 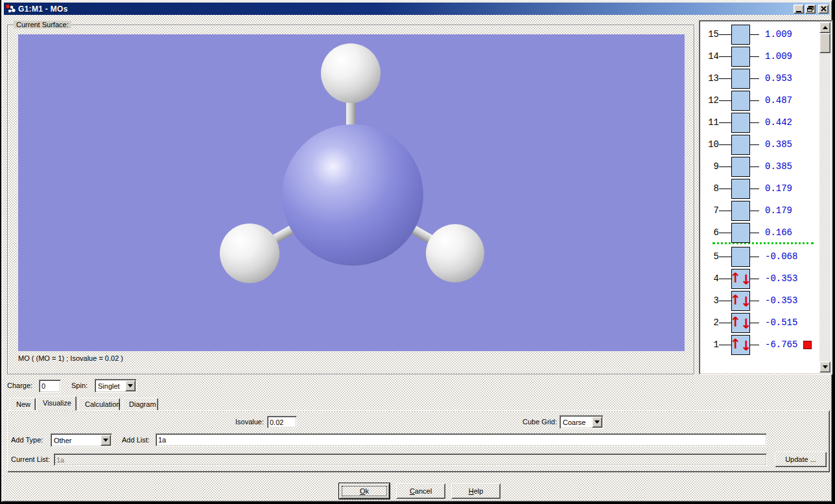 What do you see at coordinates (761, 279) in the screenshot?
I see `mo-row: 4↑↓-0.353` at bounding box center [761, 279].